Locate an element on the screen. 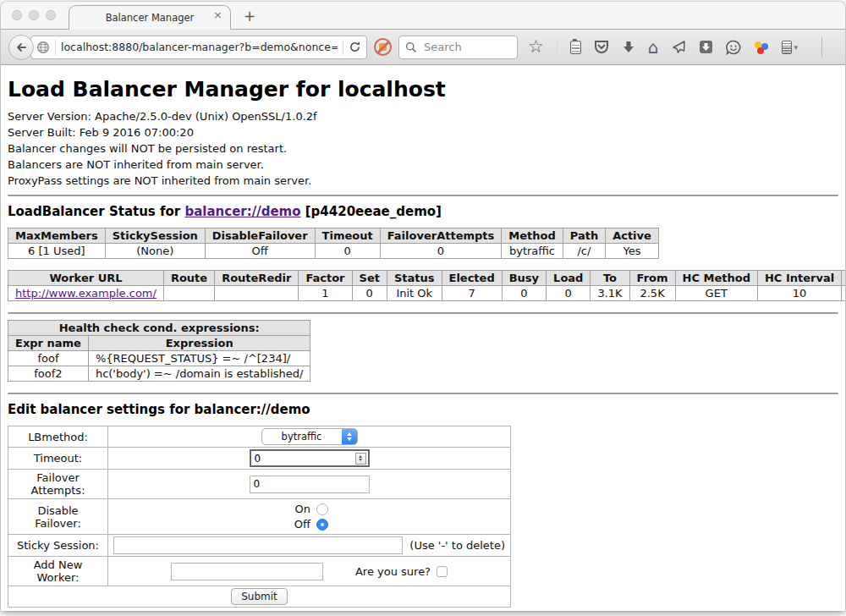  search-input is located at coordinates (467, 47).